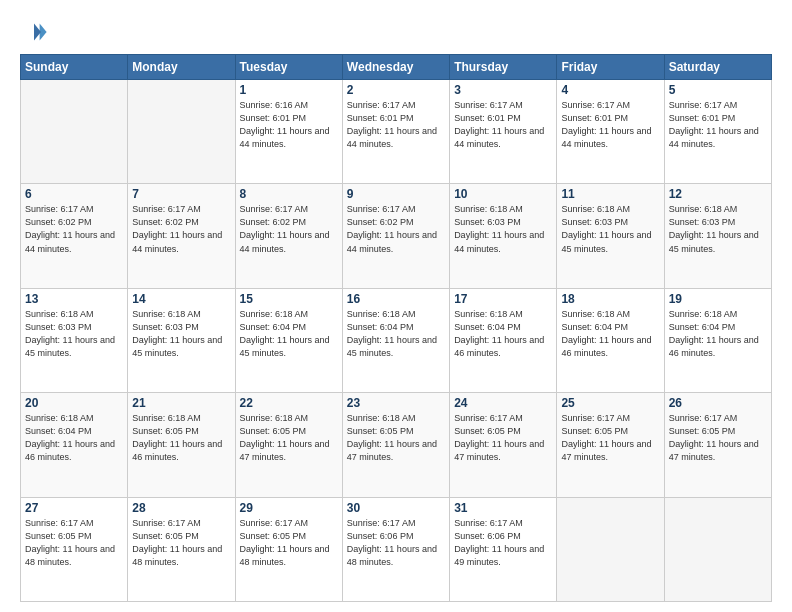 The height and width of the screenshot is (612, 792). Describe the element at coordinates (396, 445) in the screenshot. I see `calendar-cell: 23 Sunrise: 6:18 AMSunset: 6:05 PMDaylig…` at that location.